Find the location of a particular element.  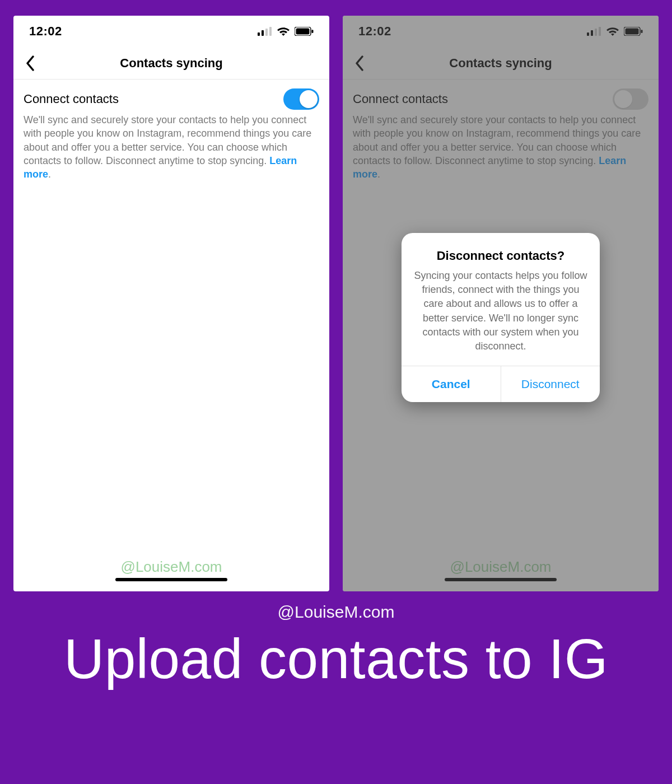

content-area: Connect contacts We'll sync and securely… is located at coordinates (171, 130).